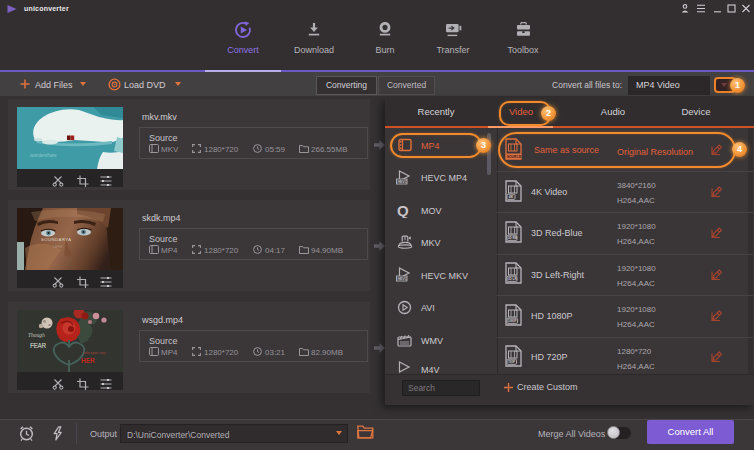 The width and height of the screenshot is (754, 450). I want to click on svg-text: 1080P, so click(512, 321).